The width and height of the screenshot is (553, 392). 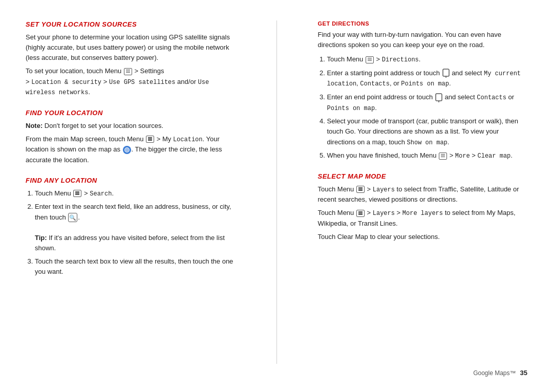 I want to click on dir-step-3: Enter an end point address or touch and …, so click(x=428, y=102).